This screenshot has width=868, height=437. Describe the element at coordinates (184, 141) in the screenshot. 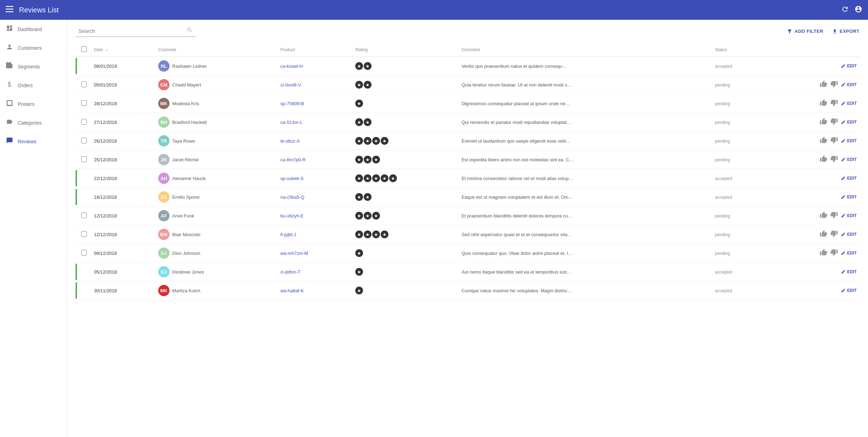

I see `customer-name: Taya Rowe` at that location.